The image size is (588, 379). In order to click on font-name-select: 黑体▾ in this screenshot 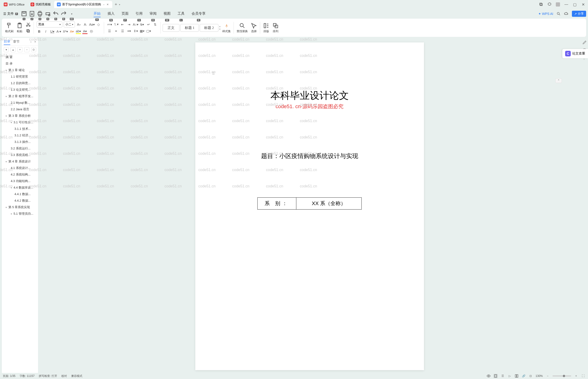, I will do `click(50, 25)`.